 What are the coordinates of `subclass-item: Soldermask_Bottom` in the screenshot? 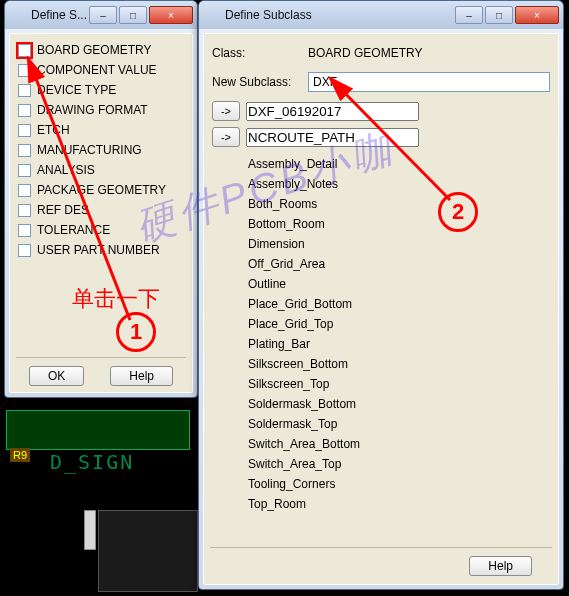 It's located at (399, 404).